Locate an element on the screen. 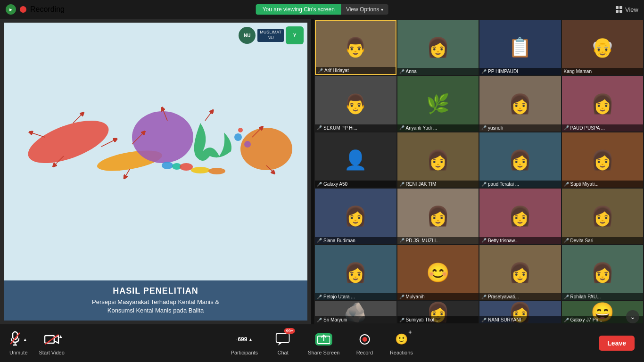 This screenshot has width=644, height=362. indonesia-map-svg is located at coordinates (156, 147).